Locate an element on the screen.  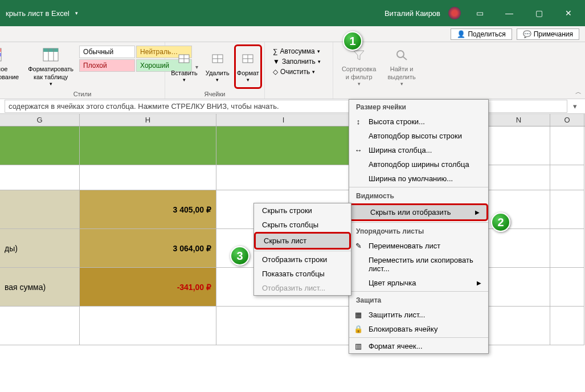
minimize-button: — is located at coordinates (509, 13).